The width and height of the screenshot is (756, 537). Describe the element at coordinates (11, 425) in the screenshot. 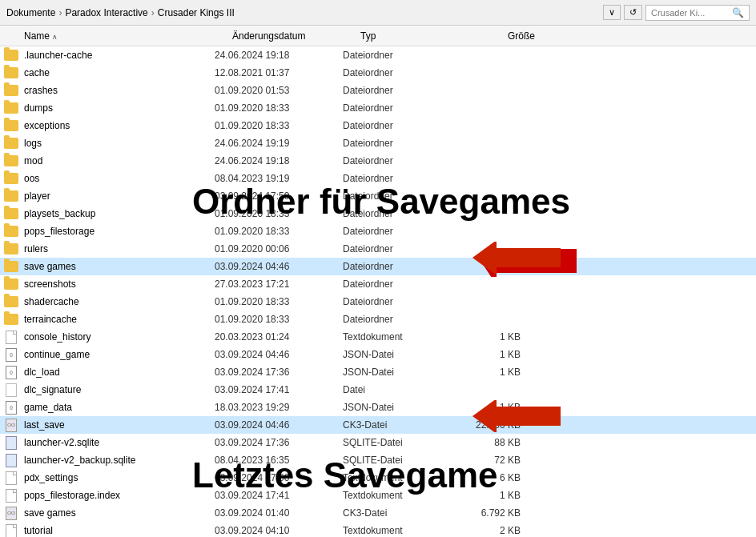

I see `ck3-icon: CK3` at that location.